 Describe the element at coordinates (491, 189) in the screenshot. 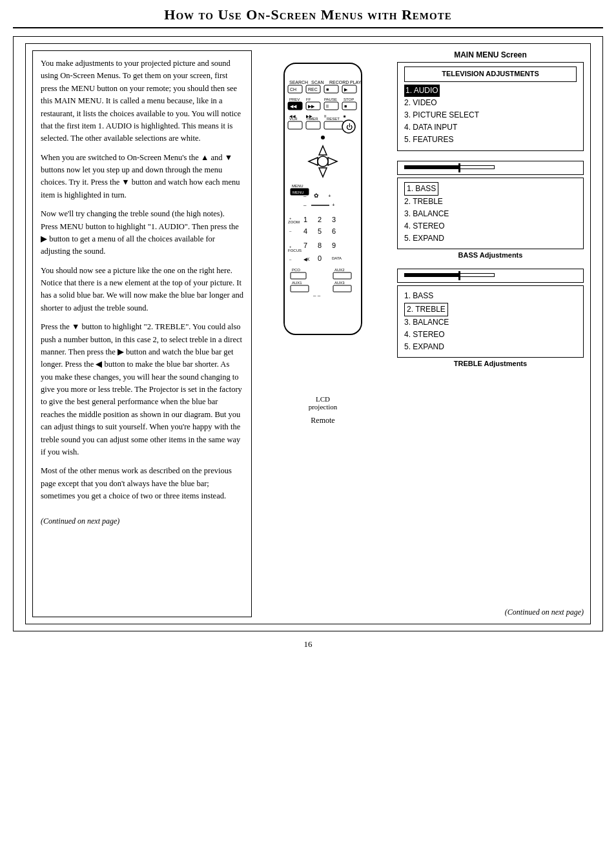

I see `bass-menu-item-1: 1. BASS` at that location.